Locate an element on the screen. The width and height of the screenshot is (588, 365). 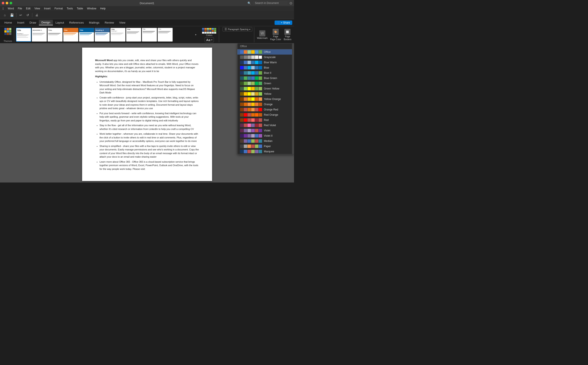
themes-button is located at coordinates (8, 31).